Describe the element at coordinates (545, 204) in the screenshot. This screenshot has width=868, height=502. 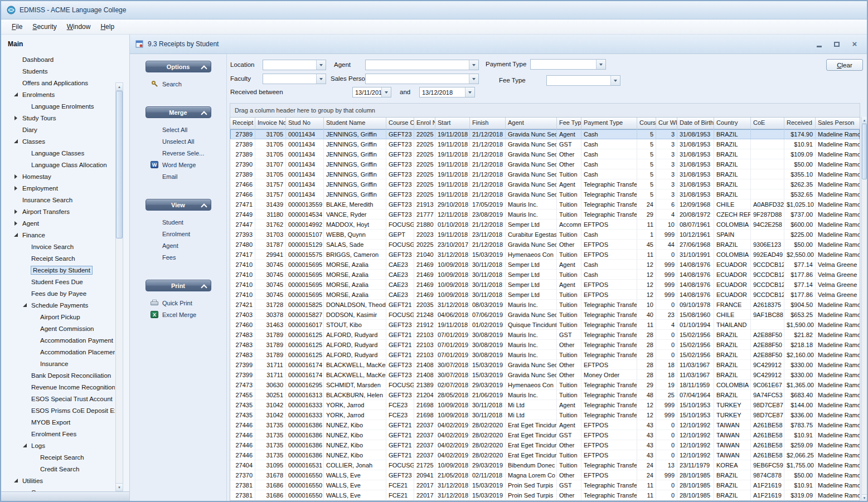
I see `table-row: 27471314390000013559BLAKE, MeredithGEFT2…` at that location.